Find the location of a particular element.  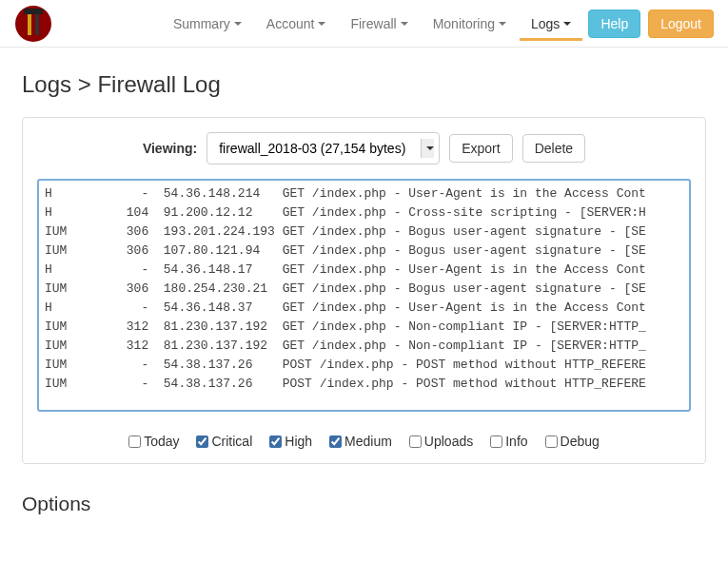

filter-uploads: Uploads is located at coordinates (442, 441).